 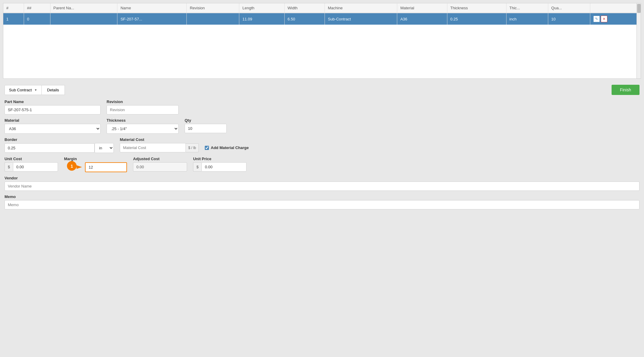 I want to click on border-label: Border, so click(x=59, y=139).